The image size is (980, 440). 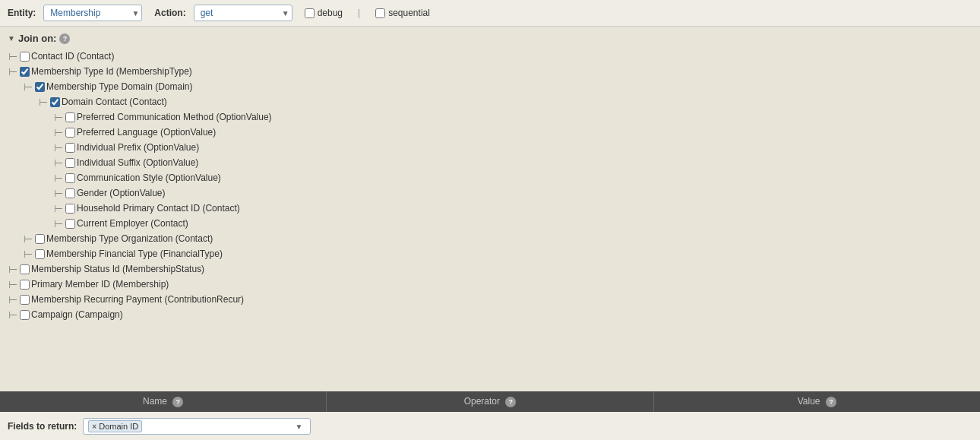 I want to click on list-item: ⊢ Membership Type Organization (Contact), so click(x=498, y=239).